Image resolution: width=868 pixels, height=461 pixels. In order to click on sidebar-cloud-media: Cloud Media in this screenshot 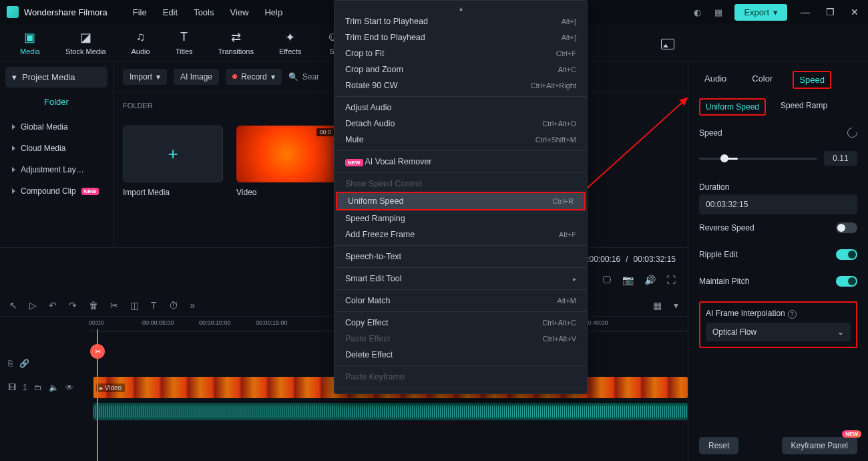, I will do `click(56, 148)`.